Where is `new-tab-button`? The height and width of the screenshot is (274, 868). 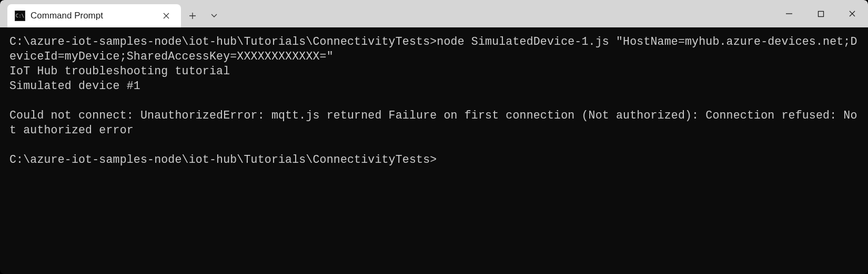 new-tab-button is located at coordinates (193, 16).